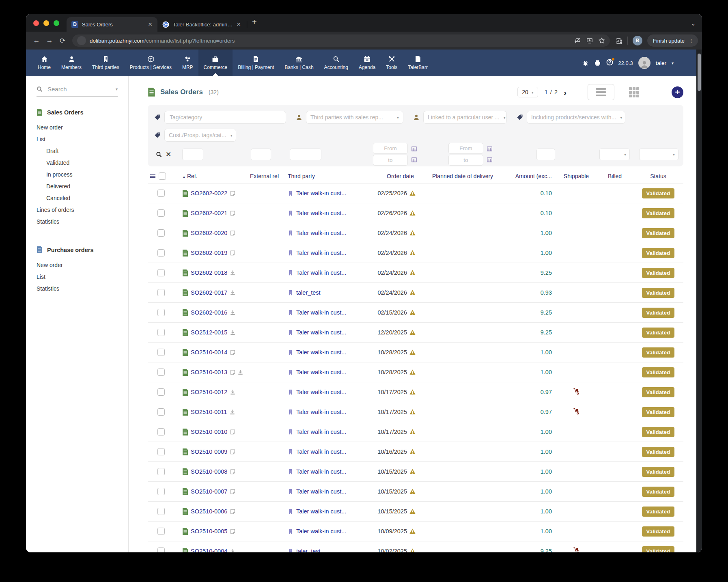  I want to click on sidebar-item-statistics: Statistics, so click(82, 222).